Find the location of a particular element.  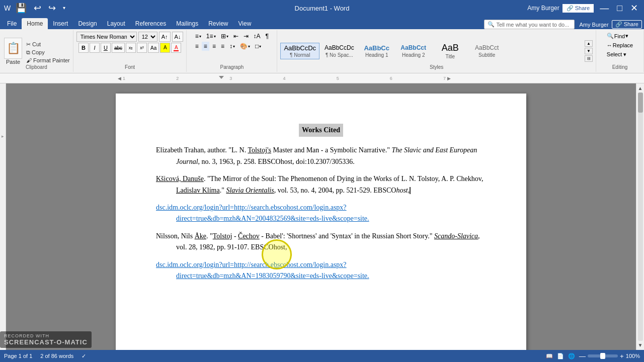

numbering-button: 1≡▾ is located at coordinates (211, 36).